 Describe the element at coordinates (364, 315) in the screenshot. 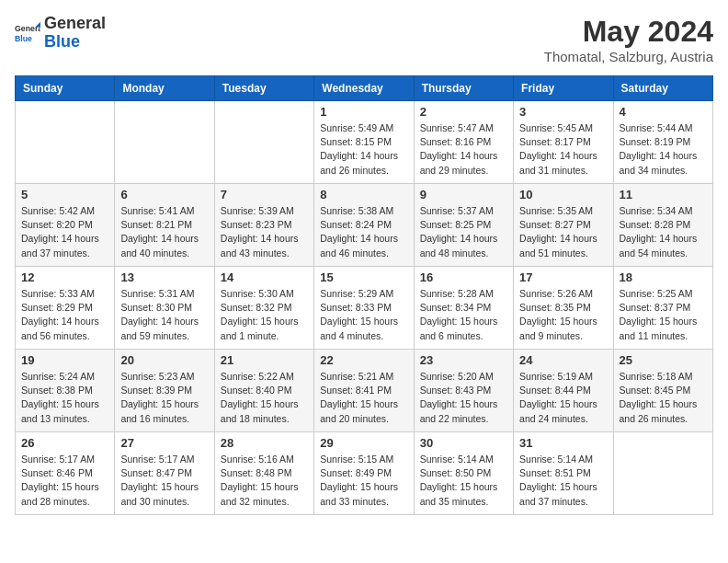

I see `day-info: Sunrise: 5:29 AMSunset: 8:33 PMDaylight:…` at that location.